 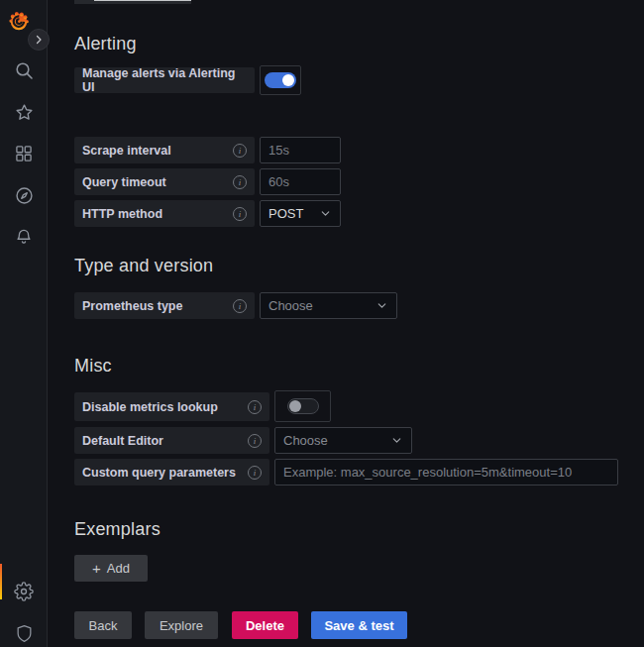 What do you see at coordinates (266, 625) in the screenshot?
I see `delete-button: Delete` at bounding box center [266, 625].